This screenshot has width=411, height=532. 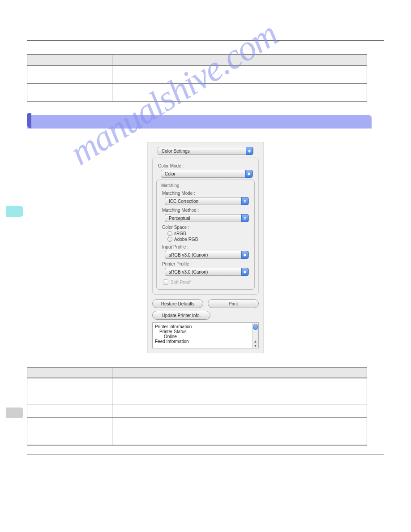 What do you see at coordinates (255, 346) in the screenshot?
I see `scroll-down-icon: ▼` at bounding box center [255, 346].